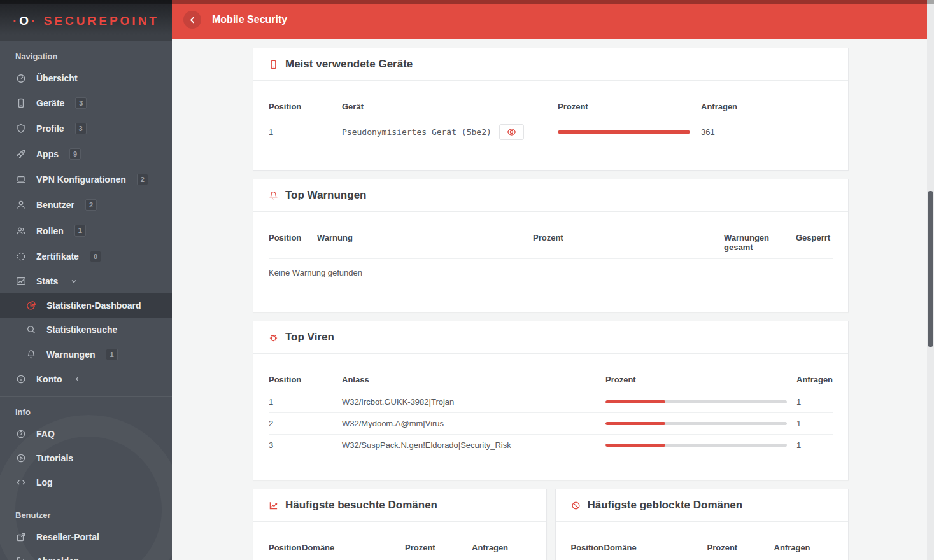  I want to click on sidebar-item-konto: Konto, so click(86, 379).